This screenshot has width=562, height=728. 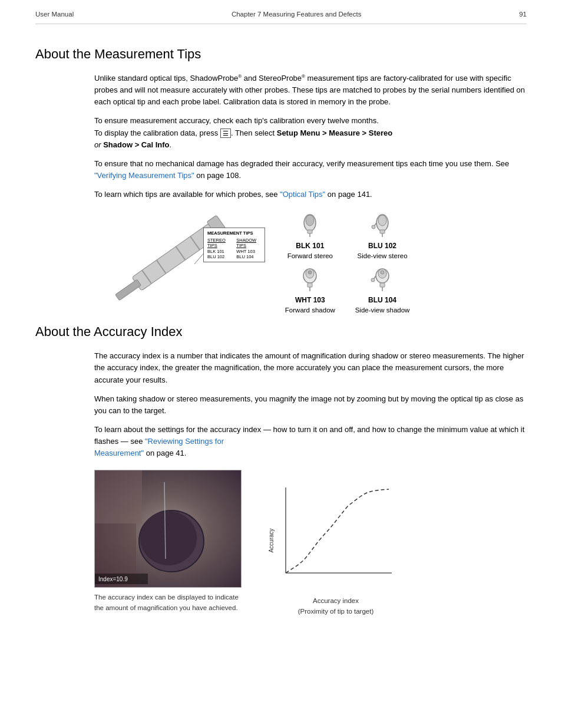 I want to click on section2-heading: About the Accuracy Index, so click(x=281, y=332).